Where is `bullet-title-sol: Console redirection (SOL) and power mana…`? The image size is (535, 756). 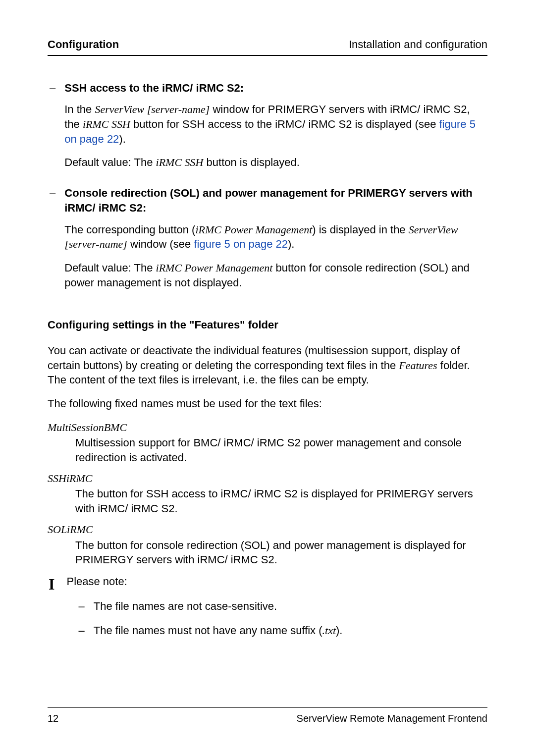
bullet-title-sol: Console redirection (SOL) and power mana… is located at coordinates (276, 200).